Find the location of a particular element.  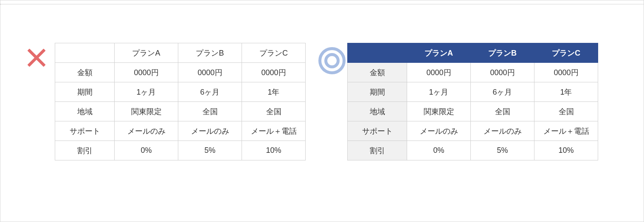

cross-icon is located at coordinates (37, 58).